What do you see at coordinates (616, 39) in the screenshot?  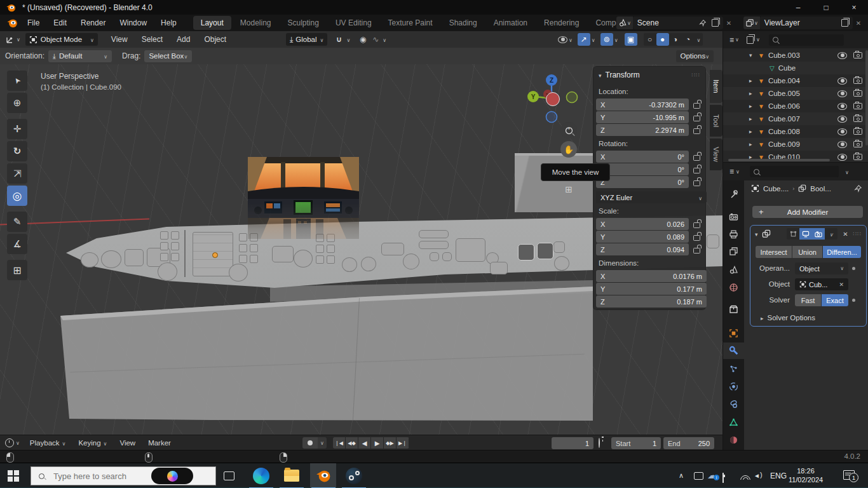 I see `overlays-dropdown` at bounding box center [616, 39].